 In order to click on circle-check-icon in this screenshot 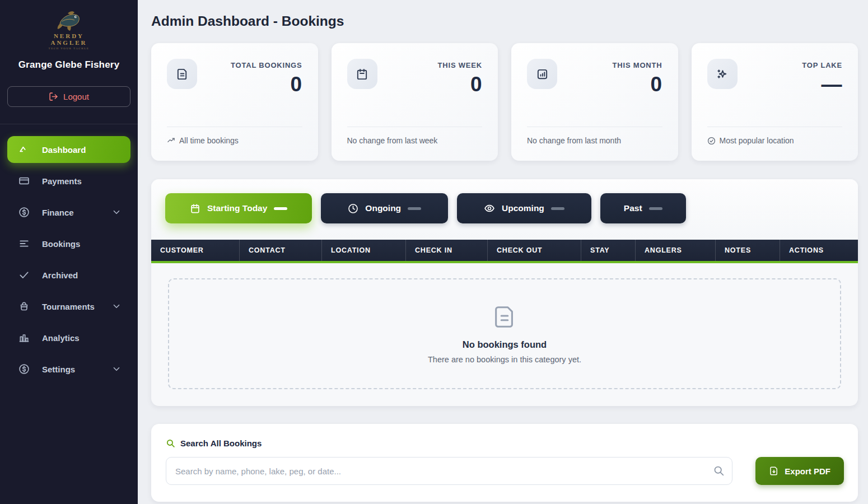, I will do `click(711, 141)`.